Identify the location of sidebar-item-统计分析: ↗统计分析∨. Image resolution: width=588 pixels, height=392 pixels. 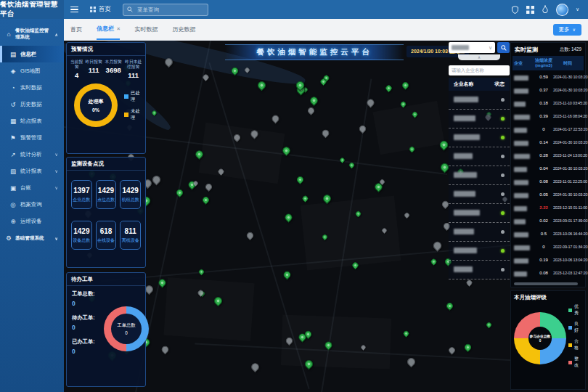
(32, 154).